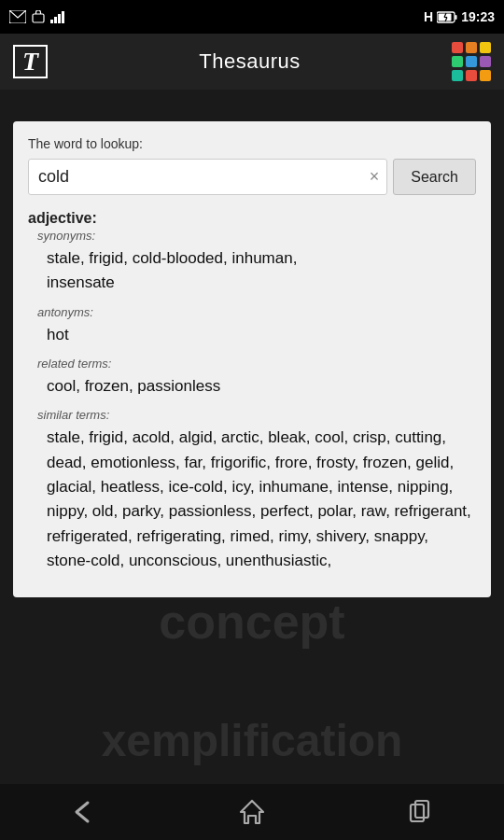 Image resolution: width=504 pixels, height=840 pixels. I want to click on watermark-word-6: xemplification, so click(252, 741).